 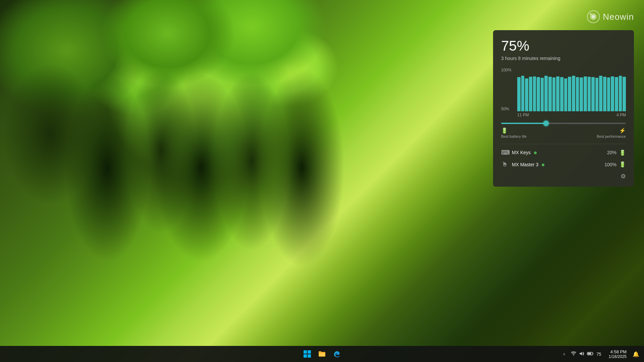 What do you see at coordinates (623, 176) in the screenshot?
I see `settings-gear-icon: ⚙` at bounding box center [623, 176].